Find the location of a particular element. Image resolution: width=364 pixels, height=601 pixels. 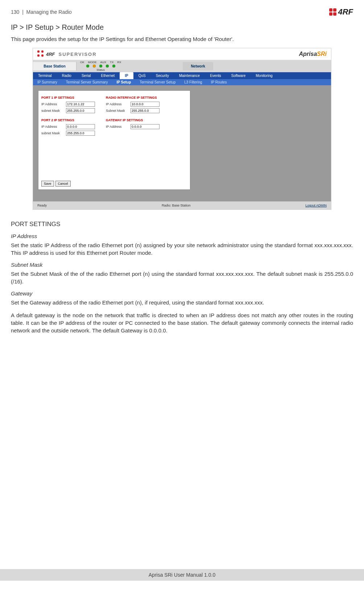

port2-title: PORT 2 IP SETTINGS is located at coordinates (68, 120).